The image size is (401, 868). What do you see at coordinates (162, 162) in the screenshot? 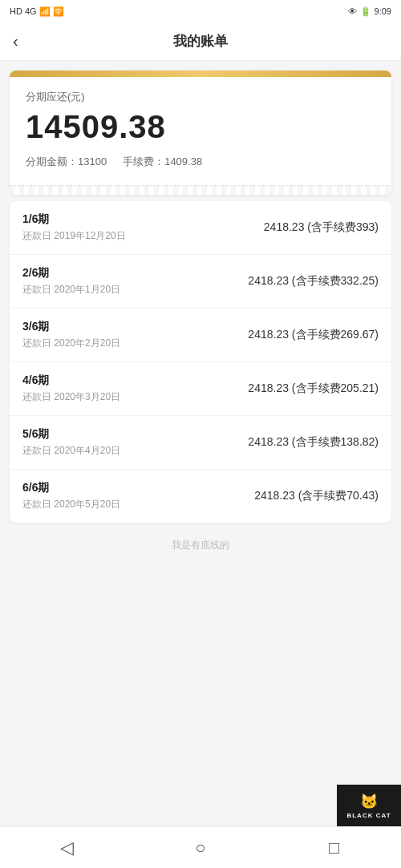
I see `fee-detail: 手续费：1409.38` at bounding box center [162, 162].